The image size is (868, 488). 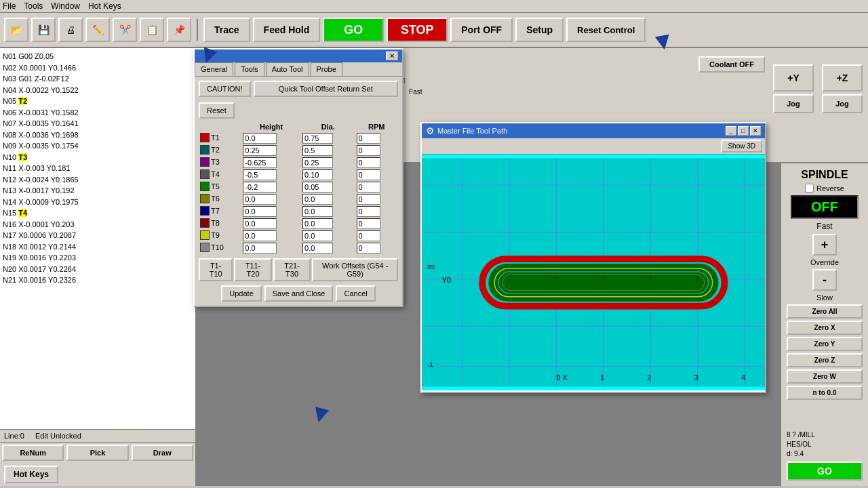 I want to click on tab-tools: Tools, so click(x=250, y=69).